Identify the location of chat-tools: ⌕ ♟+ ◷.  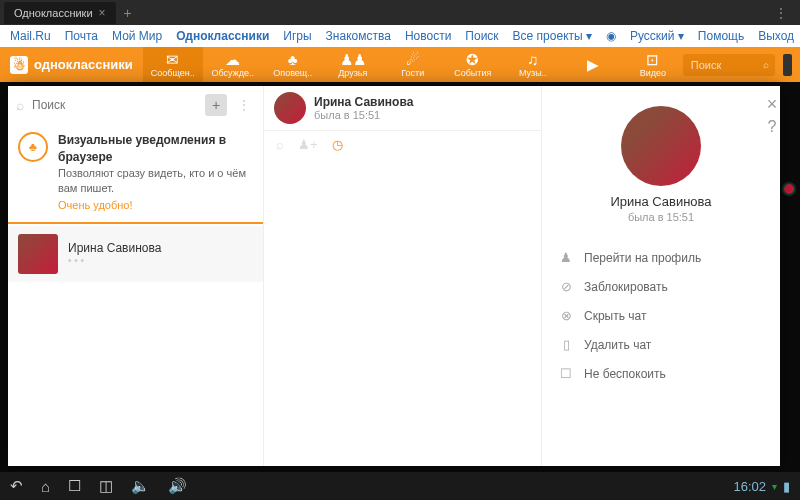
(402, 144).